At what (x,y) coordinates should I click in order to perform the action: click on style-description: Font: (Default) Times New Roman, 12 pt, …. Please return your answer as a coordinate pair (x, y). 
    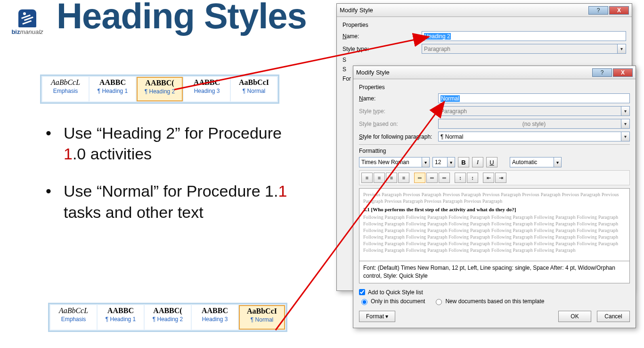
    Looking at the image, I should click on (495, 273).